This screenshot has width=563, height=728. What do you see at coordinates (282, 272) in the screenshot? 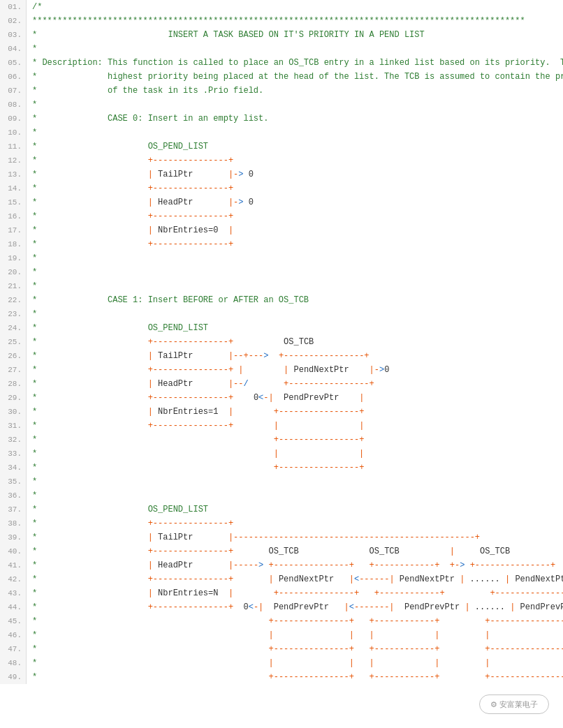
I see `code-line: 20.*` at bounding box center [282, 272].